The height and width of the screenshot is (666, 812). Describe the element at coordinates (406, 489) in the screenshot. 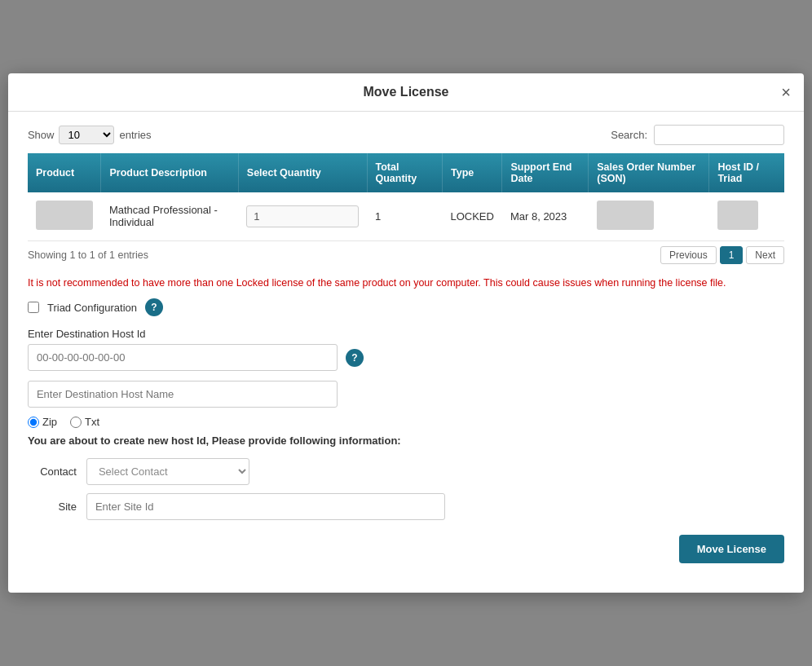

I see `contact-site-section: Contact Select Contact Site` at that location.